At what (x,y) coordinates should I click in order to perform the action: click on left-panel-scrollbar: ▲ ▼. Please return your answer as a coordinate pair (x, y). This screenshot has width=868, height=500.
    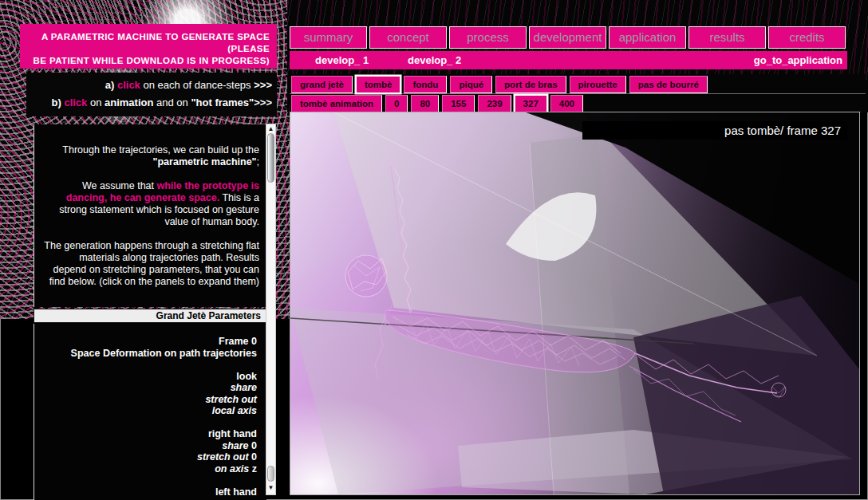
    Looking at the image, I should click on (271, 309).